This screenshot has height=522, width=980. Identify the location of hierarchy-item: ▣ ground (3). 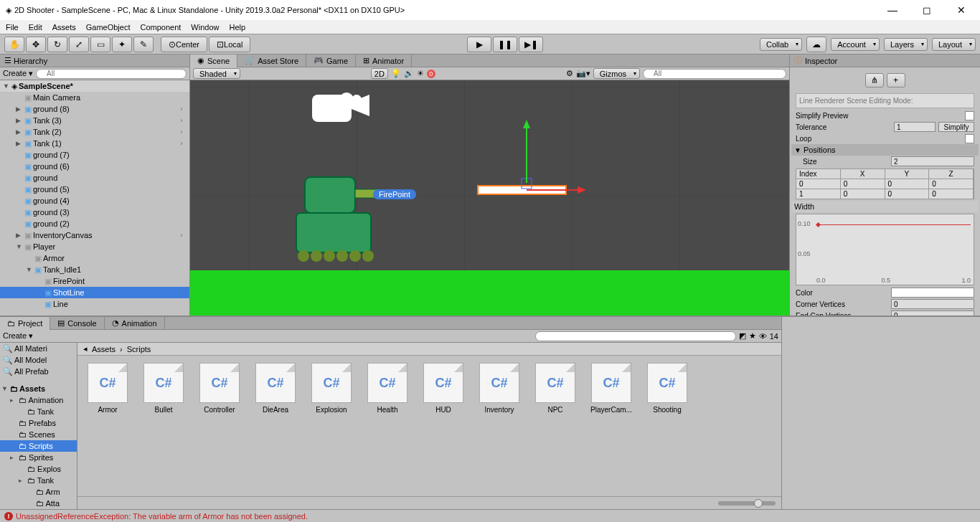
(95, 212).